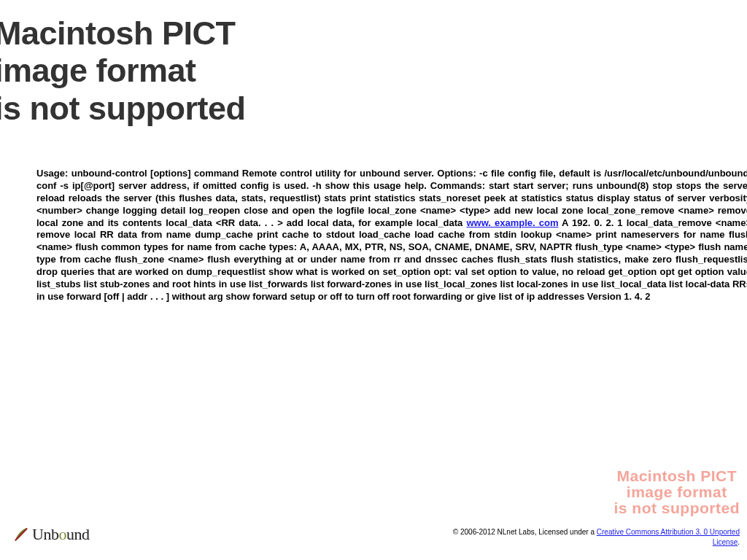 Image resolution: width=747 pixels, height=560 pixels. Describe the element at coordinates (392, 260) in the screenshot. I see `usage-text-post: A 192. 0. 2. 1 local_data_remove <name> …` at that location.